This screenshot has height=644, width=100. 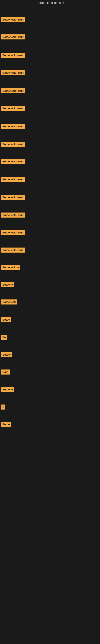 I want to click on bottleneck-badge-16: Bottlene, so click(x=7, y=285).